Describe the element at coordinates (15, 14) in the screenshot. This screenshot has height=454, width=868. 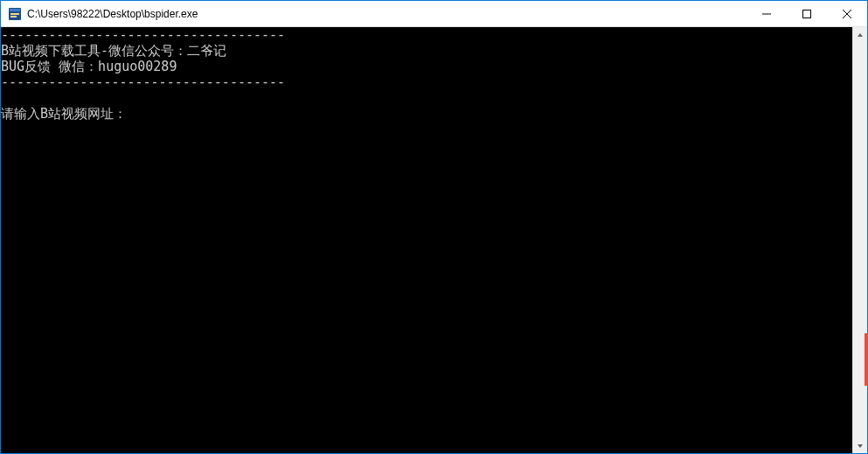
I see `app-icon` at that location.